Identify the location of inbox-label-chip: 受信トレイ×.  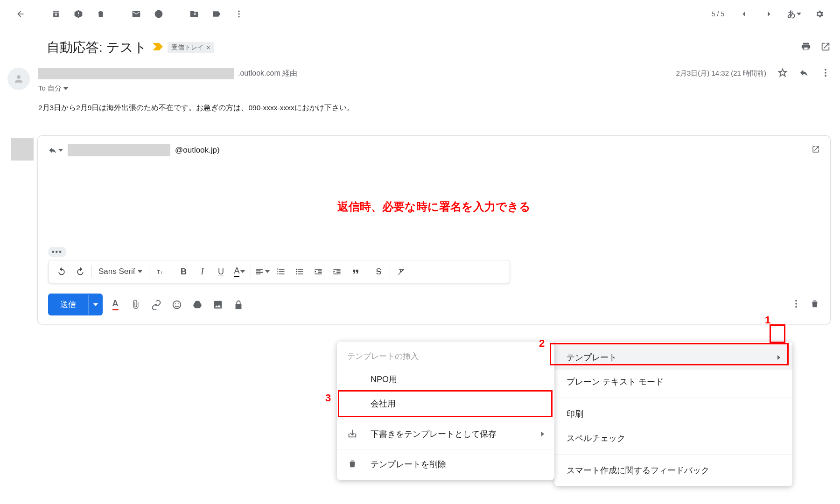
(191, 48).